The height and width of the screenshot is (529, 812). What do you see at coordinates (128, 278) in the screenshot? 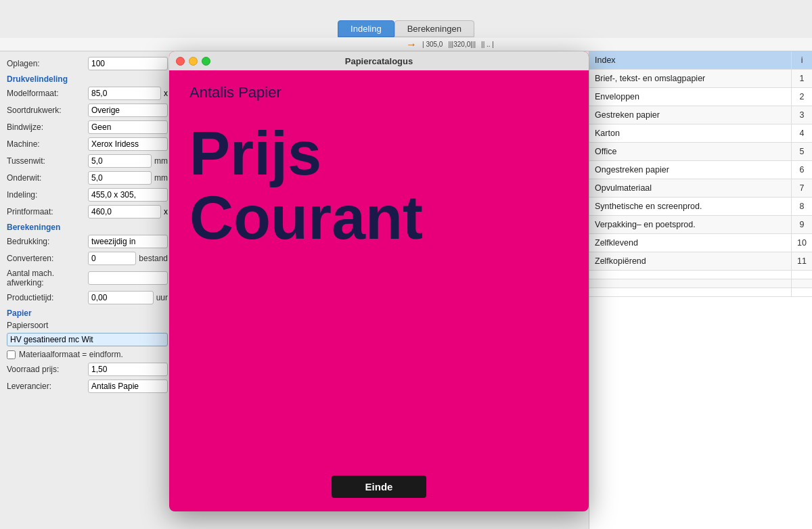
I see `aantal-input` at bounding box center [128, 278].